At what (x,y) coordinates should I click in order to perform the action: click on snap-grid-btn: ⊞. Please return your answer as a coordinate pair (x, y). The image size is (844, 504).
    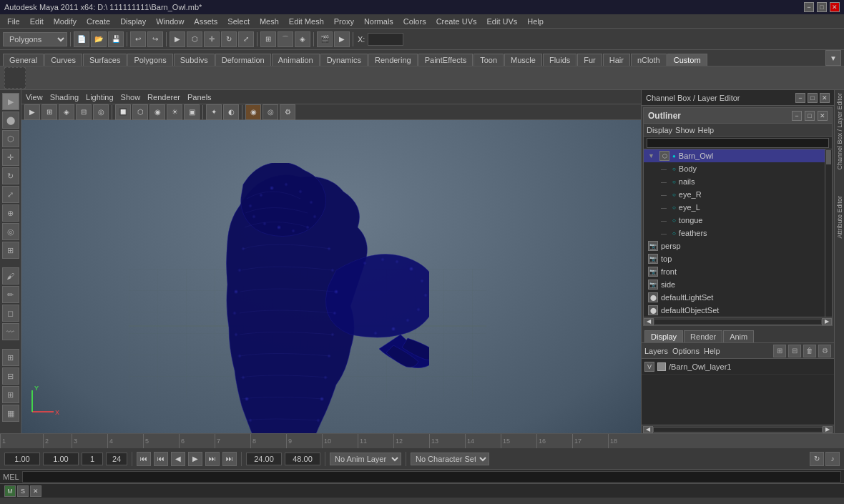
    Looking at the image, I should click on (11, 357).